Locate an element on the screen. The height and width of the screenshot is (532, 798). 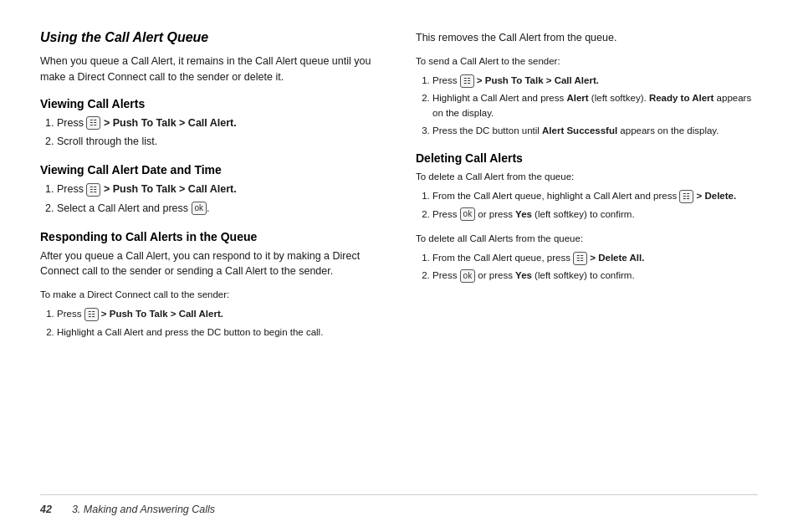
chapter-title: 3. Making and Answering Calls is located at coordinates (144, 509).